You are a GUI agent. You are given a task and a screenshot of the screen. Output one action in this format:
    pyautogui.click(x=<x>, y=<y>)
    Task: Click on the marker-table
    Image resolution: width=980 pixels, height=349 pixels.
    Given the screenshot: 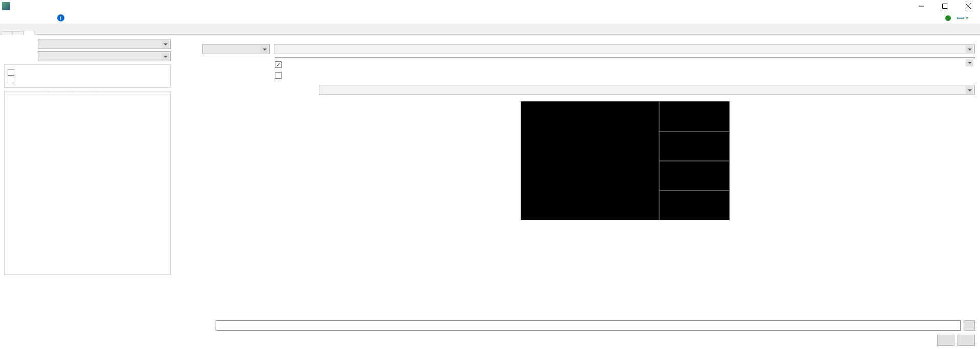 What is the action you would take?
    pyautogui.click(x=87, y=183)
    